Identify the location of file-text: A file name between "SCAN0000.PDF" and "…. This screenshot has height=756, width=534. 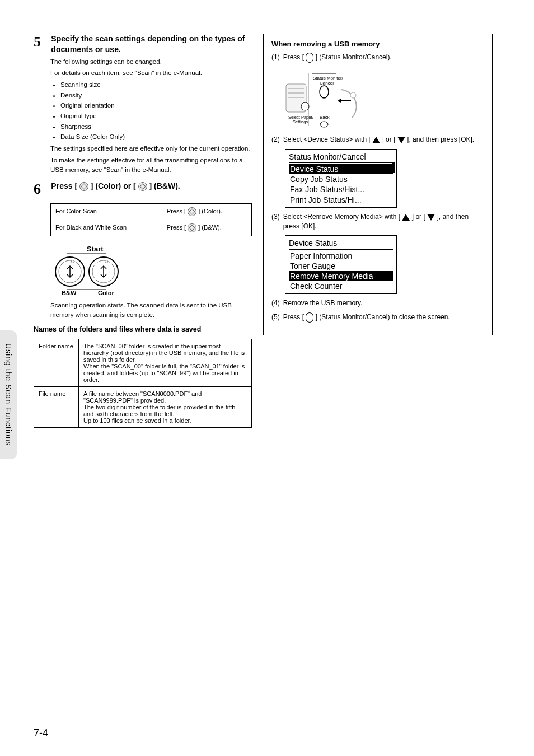
(166, 407).